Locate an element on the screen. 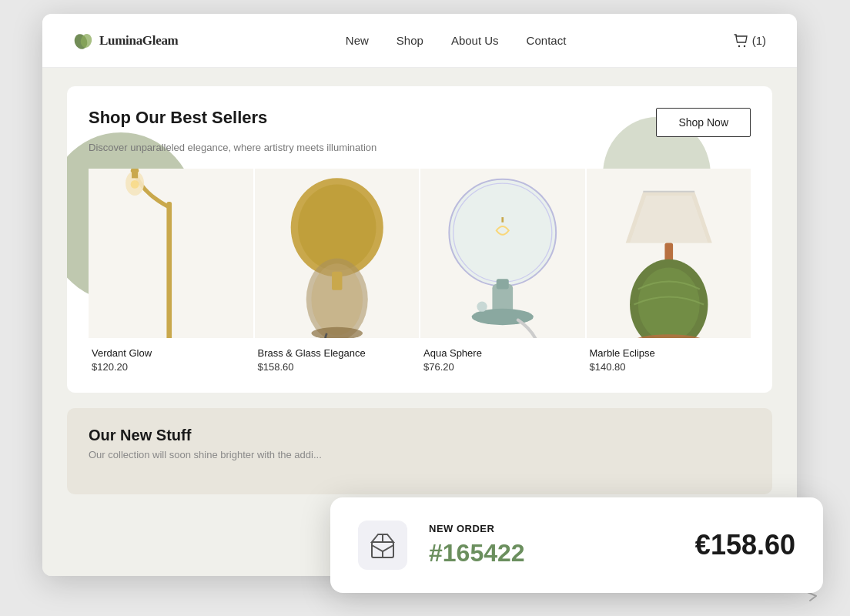 This screenshot has width=850, height=616. product-card-aqua-sphere: Aqua Sphere $76.20 is located at coordinates (503, 273).